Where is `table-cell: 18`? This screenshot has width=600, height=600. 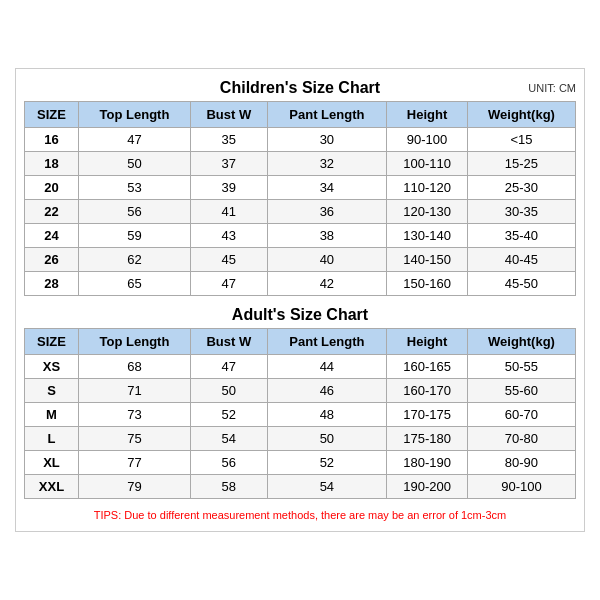
table-cell: 18 is located at coordinates (52, 164).